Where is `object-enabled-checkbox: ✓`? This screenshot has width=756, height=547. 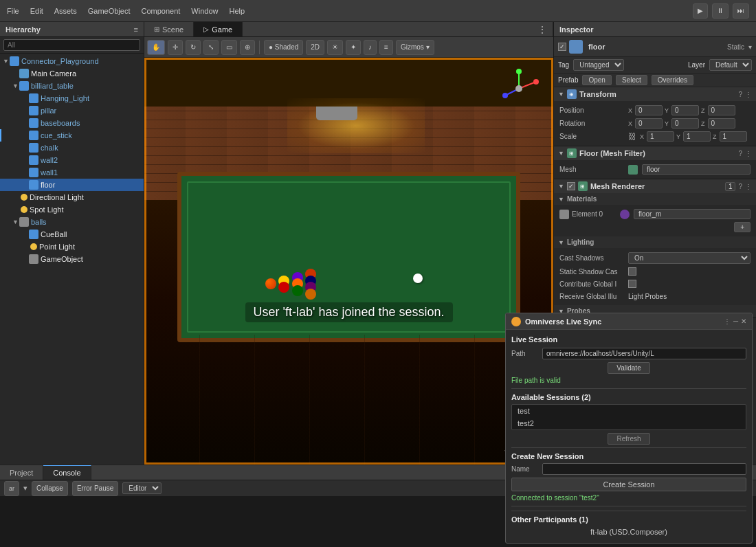 object-enabled-checkbox: ✓ is located at coordinates (562, 47).